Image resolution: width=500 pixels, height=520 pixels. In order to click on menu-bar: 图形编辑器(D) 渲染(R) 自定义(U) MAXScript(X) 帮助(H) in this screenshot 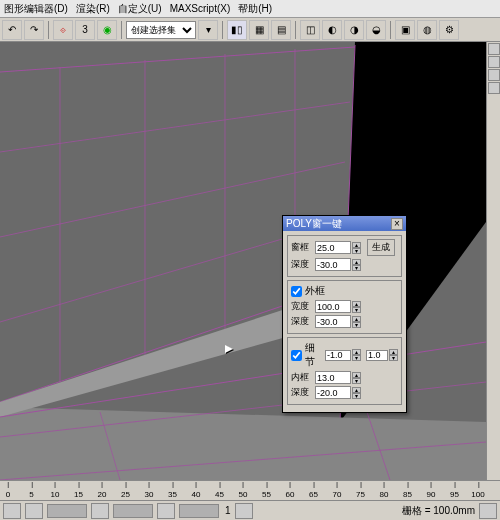, I will do `click(250, 9)`.